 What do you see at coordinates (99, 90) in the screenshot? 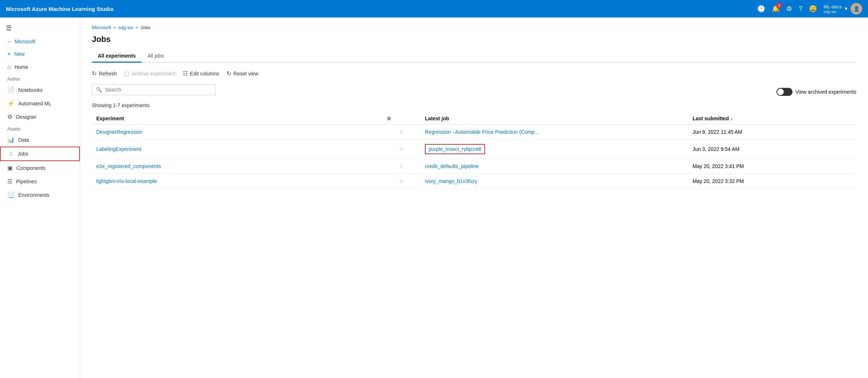
I see `search-icon: 🔍` at bounding box center [99, 90].